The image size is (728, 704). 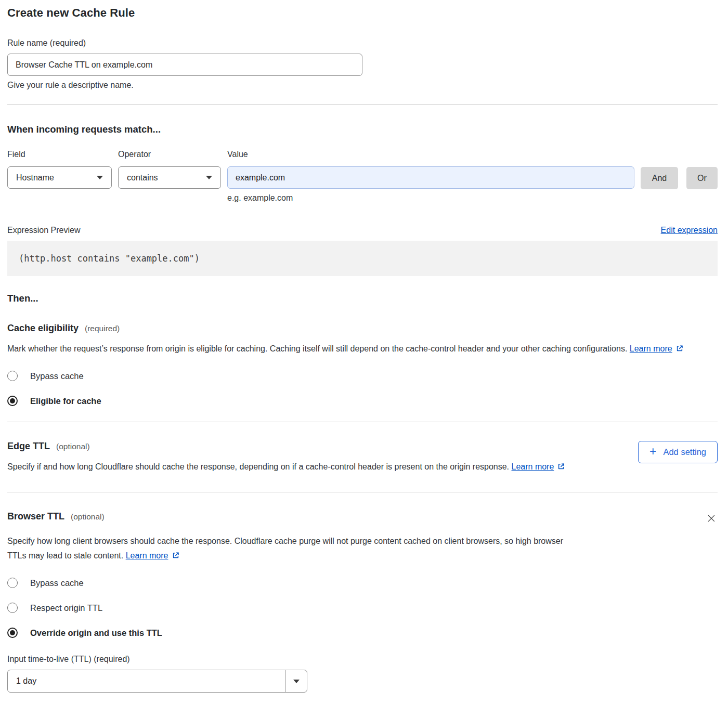 I want to click on expression-preview-header: Expression Preview Edit expression, so click(x=362, y=230).